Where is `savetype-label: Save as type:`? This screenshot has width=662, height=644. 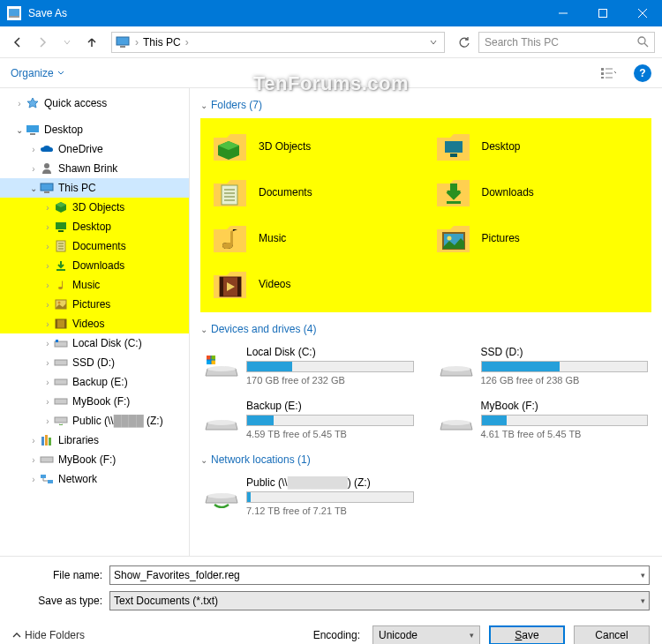 savetype-label: Save as type: is located at coordinates (61, 601).